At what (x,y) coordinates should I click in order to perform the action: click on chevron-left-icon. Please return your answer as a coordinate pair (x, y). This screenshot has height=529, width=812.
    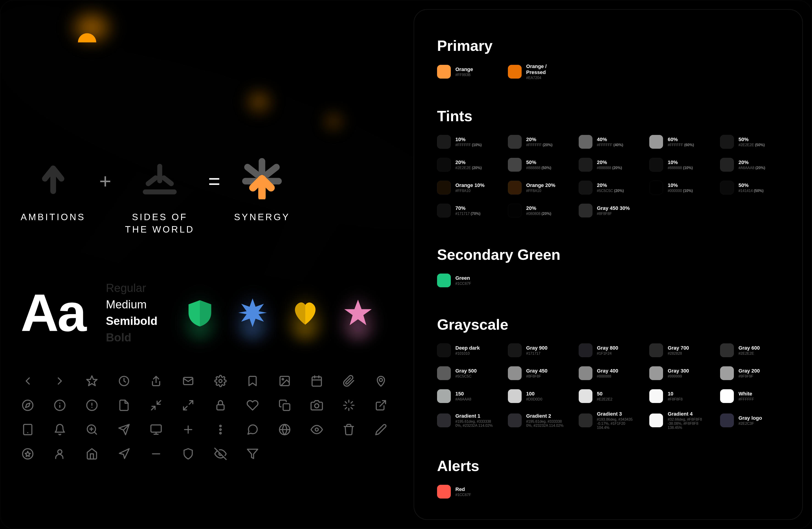
    Looking at the image, I should click on (28, 381).